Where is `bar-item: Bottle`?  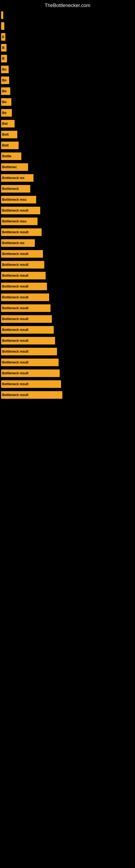 bar-item: Bottle is located at coordinates (11, 156).